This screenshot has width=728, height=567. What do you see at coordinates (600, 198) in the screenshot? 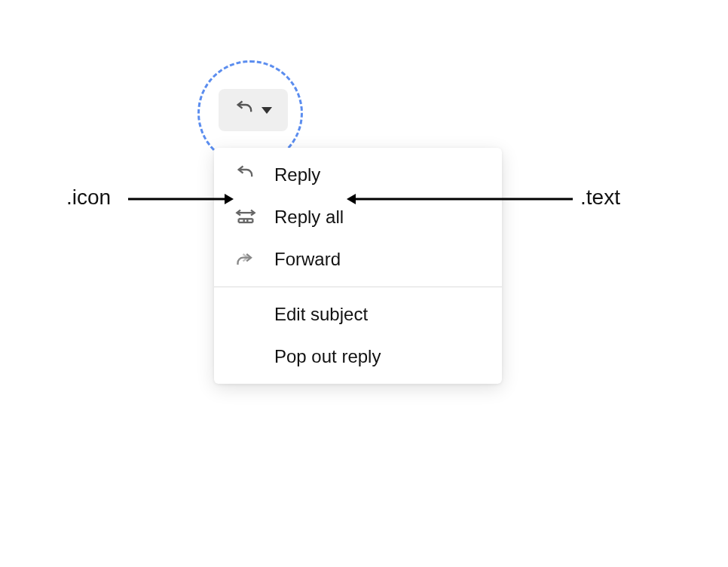
I see `annotation-label-text: .text` at bounding box center [600, 198].